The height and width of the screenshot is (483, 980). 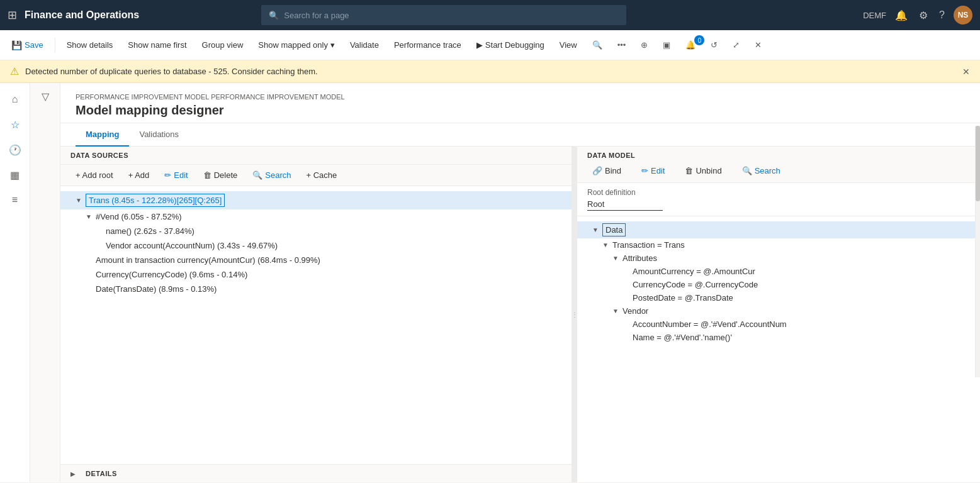 I want to click on save-button: 💾 Save, so click(x=28, y=45).